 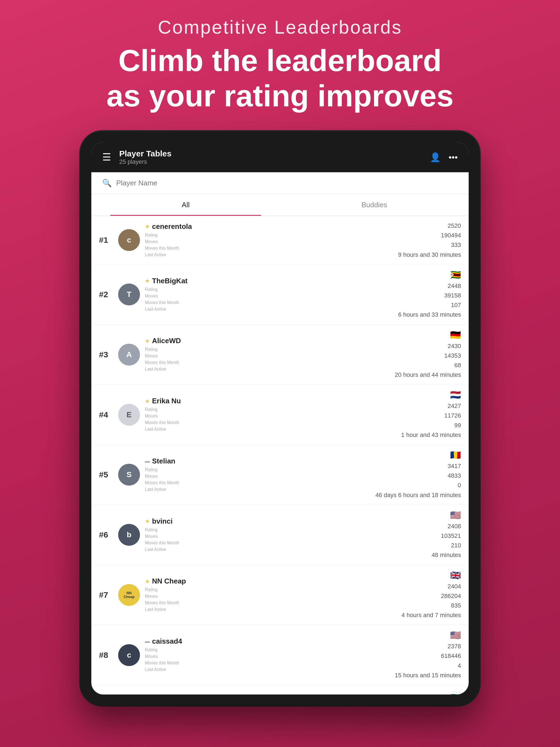 I want to click on stat-value: 48 minutes, so click(x=447, y=555).